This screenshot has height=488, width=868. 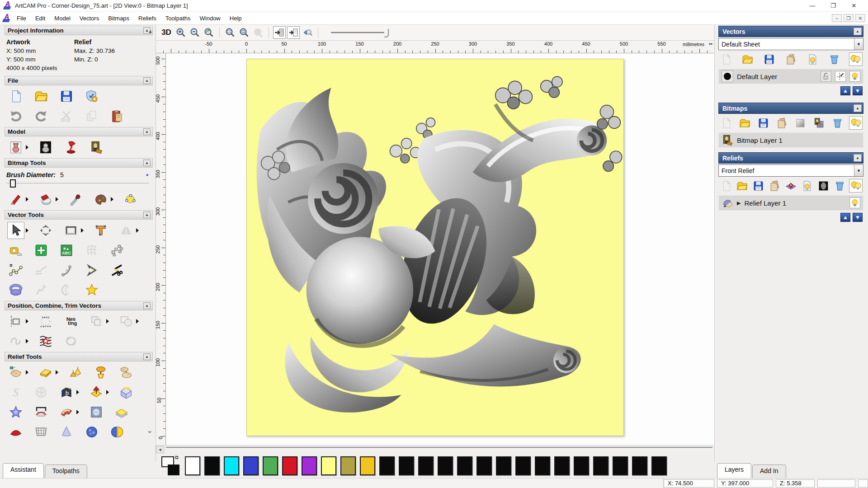 What do you see at coordinates (126, 321) in the screenshot?
I see `weld-vectors-icon` at bounding box center [126, 321].